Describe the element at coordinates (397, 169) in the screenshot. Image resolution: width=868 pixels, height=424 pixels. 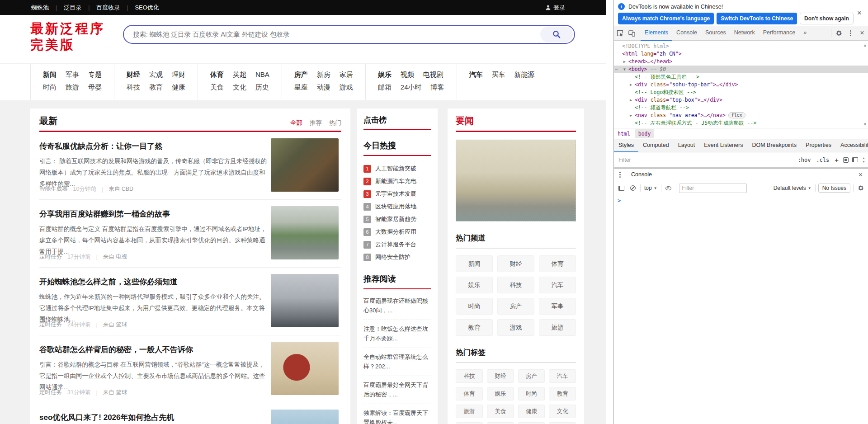
I see `hot-search-item: 1人工智能新突破` at that location.